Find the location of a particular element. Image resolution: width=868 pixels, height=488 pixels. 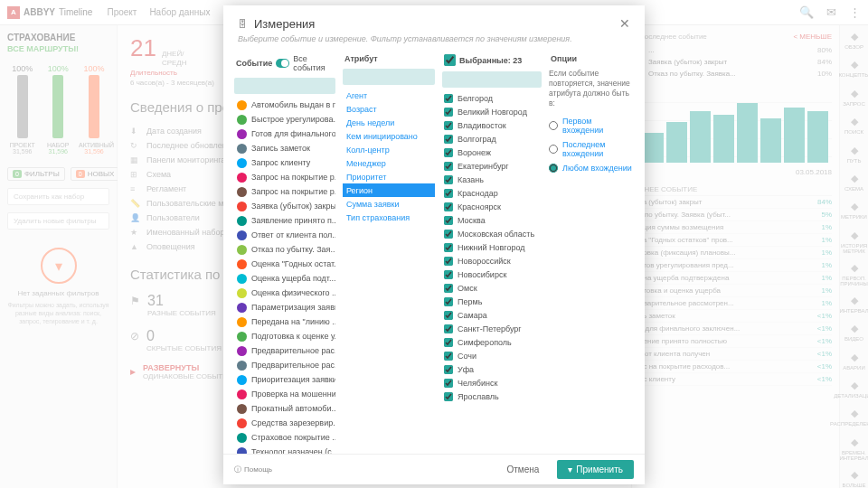

event-item: Оценка физического ... is located at coordinates (285, 293).